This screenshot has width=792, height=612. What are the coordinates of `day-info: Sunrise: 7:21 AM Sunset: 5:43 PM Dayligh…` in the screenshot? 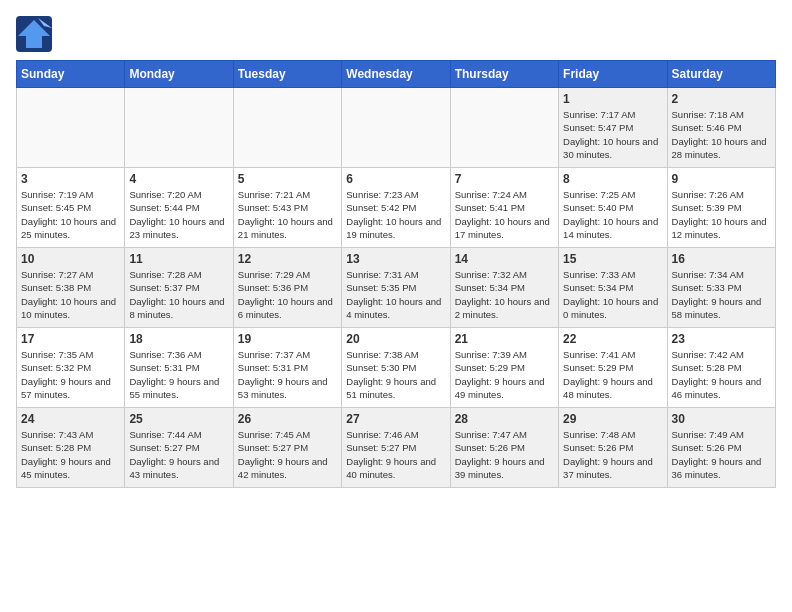 It's located at (288, 214).